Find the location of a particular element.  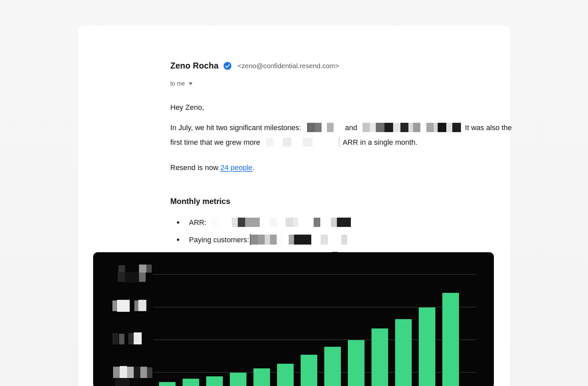

paragraph-text: It was also the is located at coordinates (488, 128).